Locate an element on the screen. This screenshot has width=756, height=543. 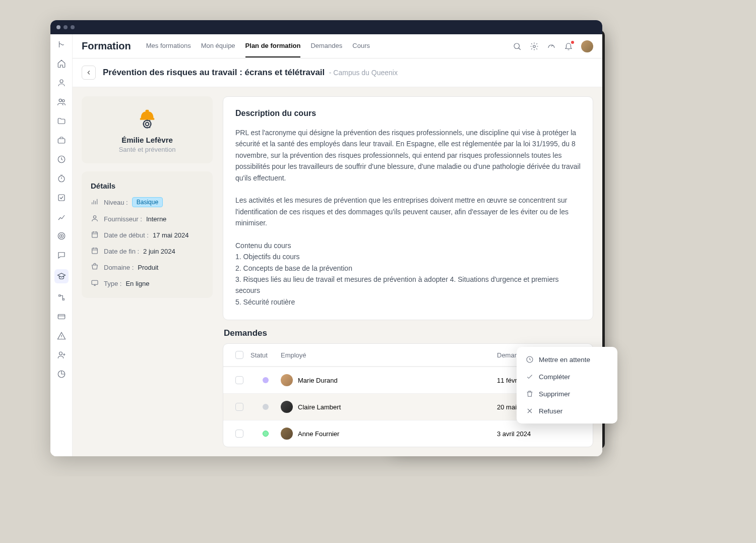
description-title: Description du cours is located at coordinates (408, 113).